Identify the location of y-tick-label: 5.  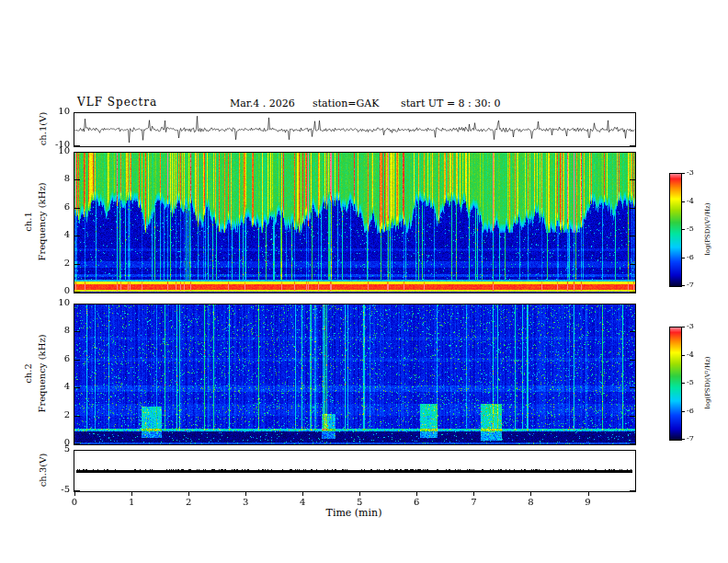
(57, 449).